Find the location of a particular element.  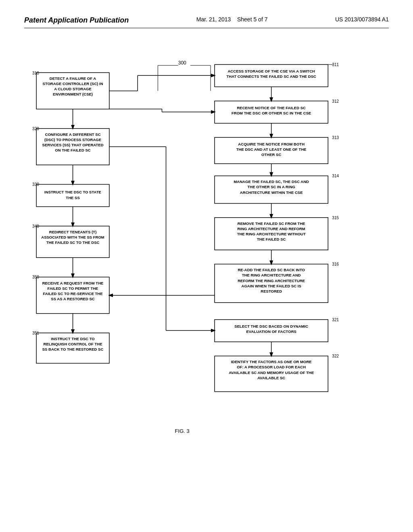

svg-text:FROM THE DSC OR OTHER SC IN TH: FROM THE DSC OR OTHER SC IN THE CSE is located at coordinates (271, 113).